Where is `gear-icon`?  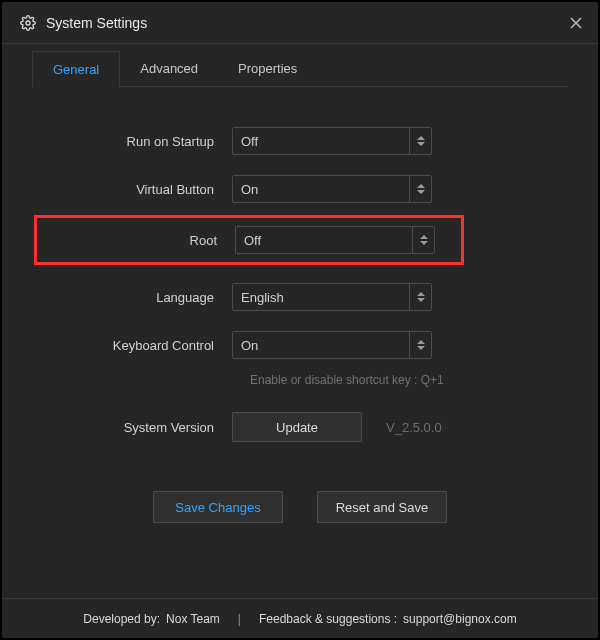 gear-icon is located at coordinates (28, 23).